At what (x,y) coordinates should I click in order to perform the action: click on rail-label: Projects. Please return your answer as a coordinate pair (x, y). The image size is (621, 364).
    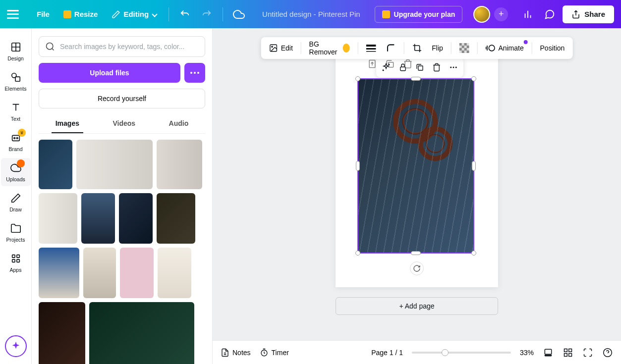
    Looking at the image, I should click on (16, 240).